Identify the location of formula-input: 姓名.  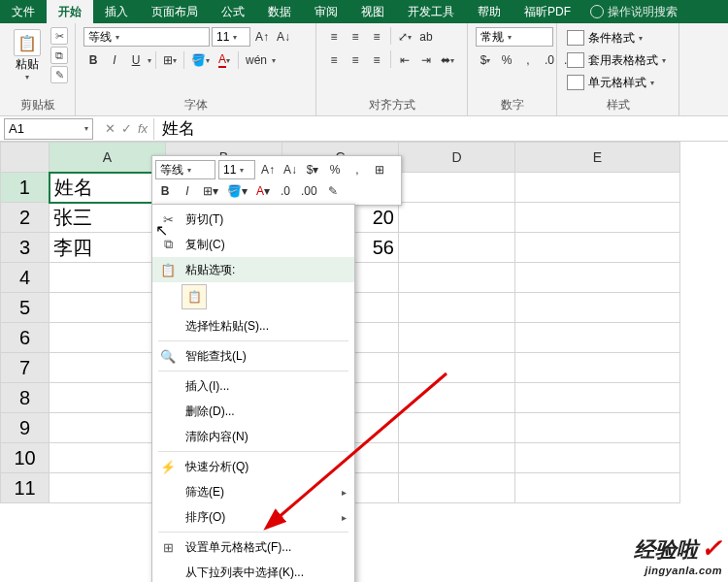
(441, 129).